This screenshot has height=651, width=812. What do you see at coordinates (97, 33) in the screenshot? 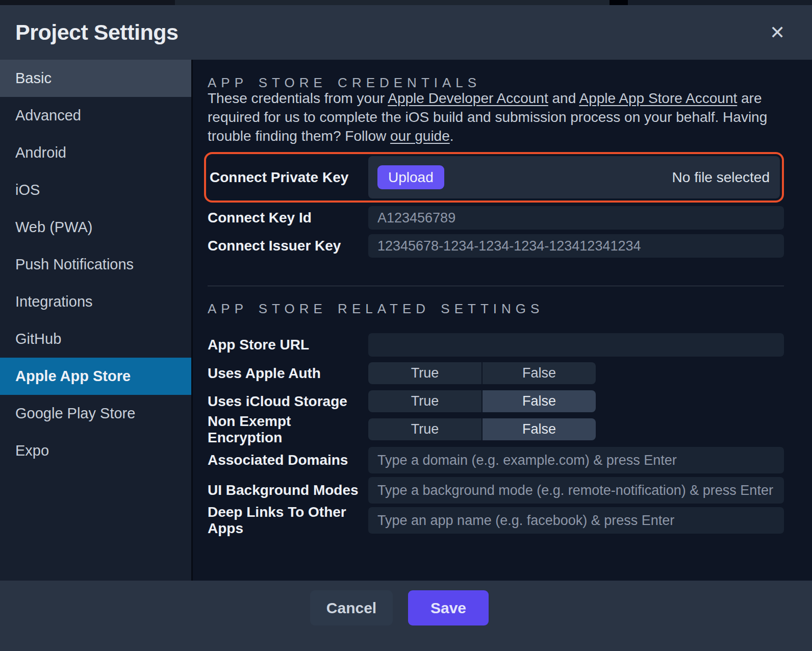
I see `page-title: Project Settings` at bounding box center [97, 33].